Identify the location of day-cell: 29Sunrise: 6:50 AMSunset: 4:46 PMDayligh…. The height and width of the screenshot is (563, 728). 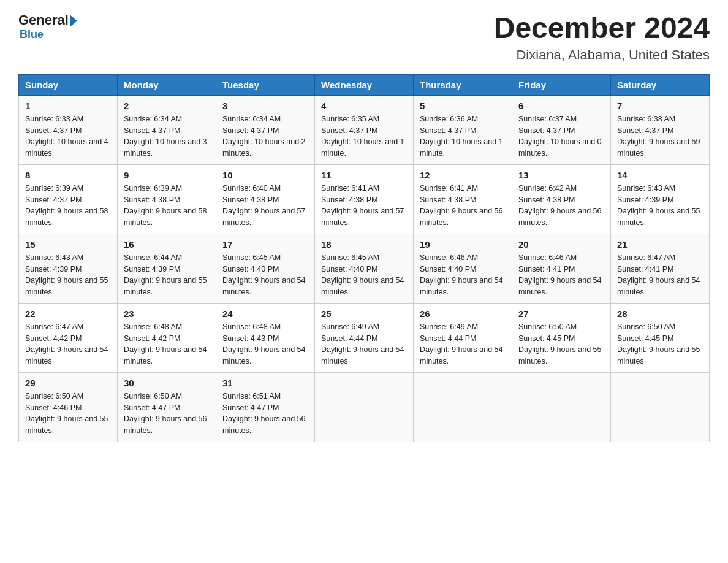
(69, 407).